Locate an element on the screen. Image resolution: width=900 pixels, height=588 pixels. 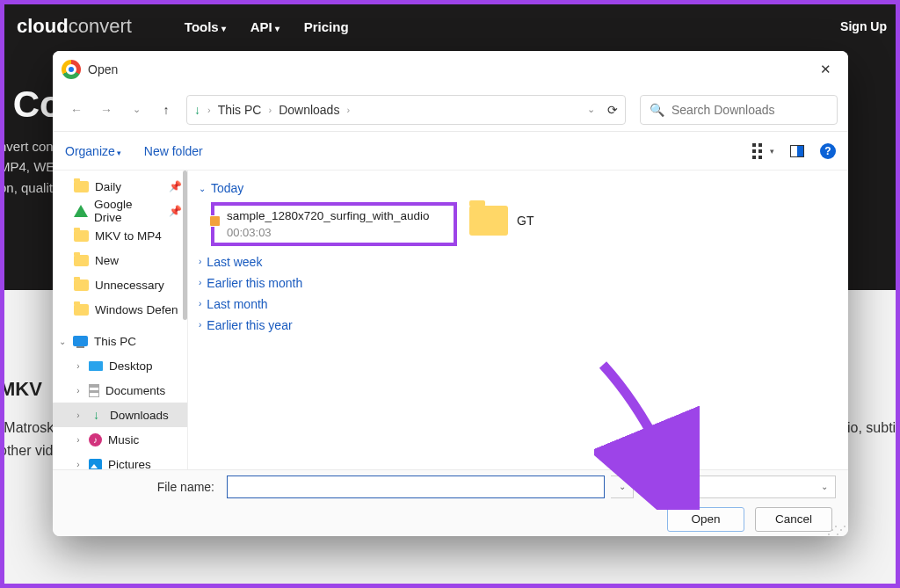
group-last-week: ›Last week is located at coordinates (519, 262).